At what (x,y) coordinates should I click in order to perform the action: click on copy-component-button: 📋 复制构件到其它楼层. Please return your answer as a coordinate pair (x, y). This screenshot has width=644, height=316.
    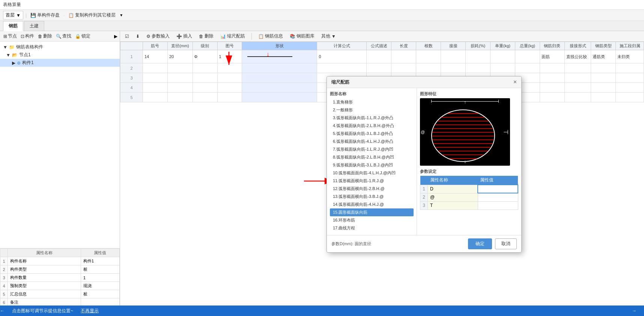
    Looking at the image, I should click on (92, 15).